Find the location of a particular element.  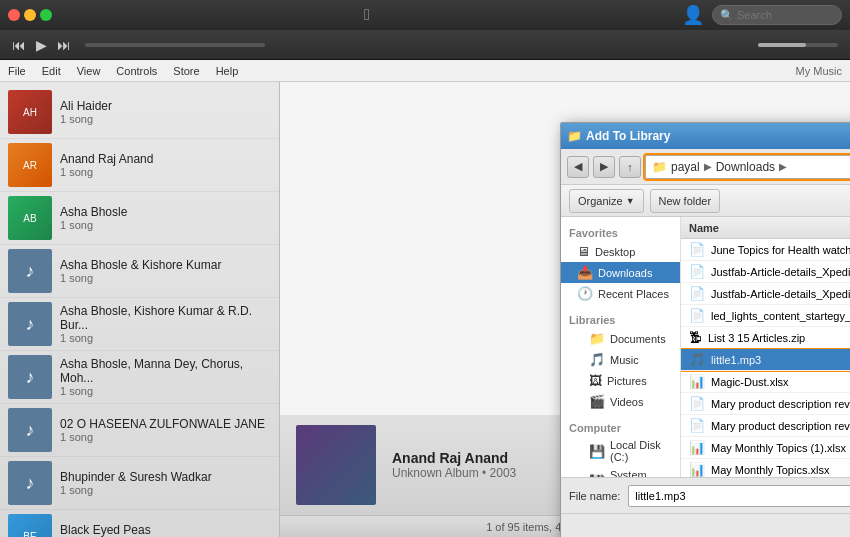

menu-view: View is located at coordinates (89, 71).